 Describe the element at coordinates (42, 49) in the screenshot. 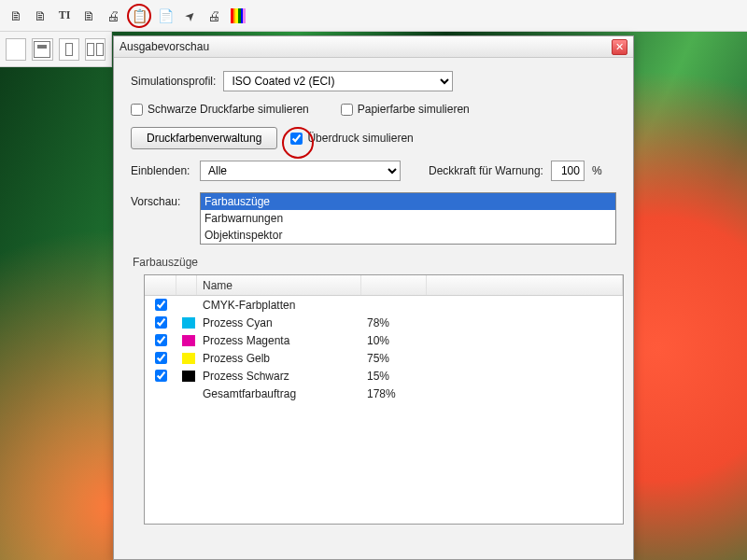

I see `save-icon` at that location.